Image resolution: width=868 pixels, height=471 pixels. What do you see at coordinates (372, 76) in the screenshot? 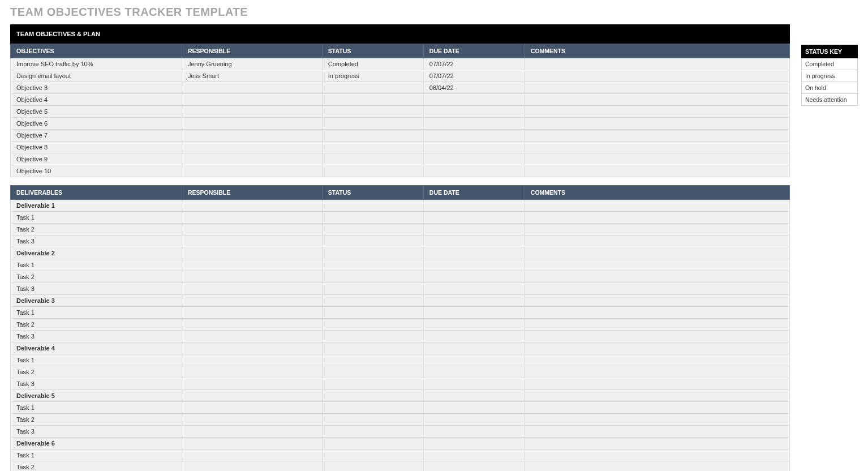
I see `cell: In progress` at bounding box center [372, 76].